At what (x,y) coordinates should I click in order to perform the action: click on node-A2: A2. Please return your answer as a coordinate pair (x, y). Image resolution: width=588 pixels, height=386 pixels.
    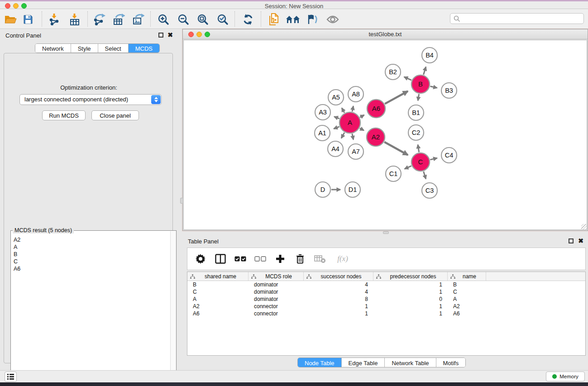
    Looking at the image, I should click on (376, 137).